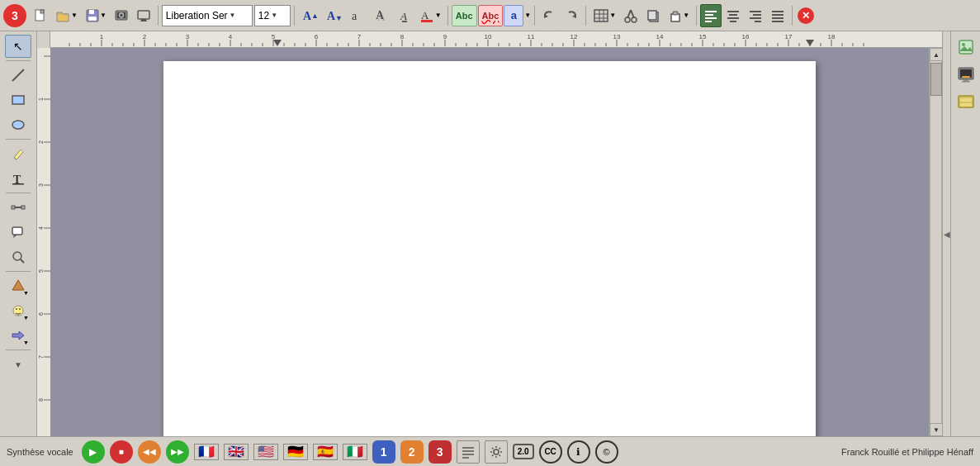 This screenshot has height=466, width=980. Describe the element at coordinates (294, 16) in the screenshot. I see `sep2` at that location.